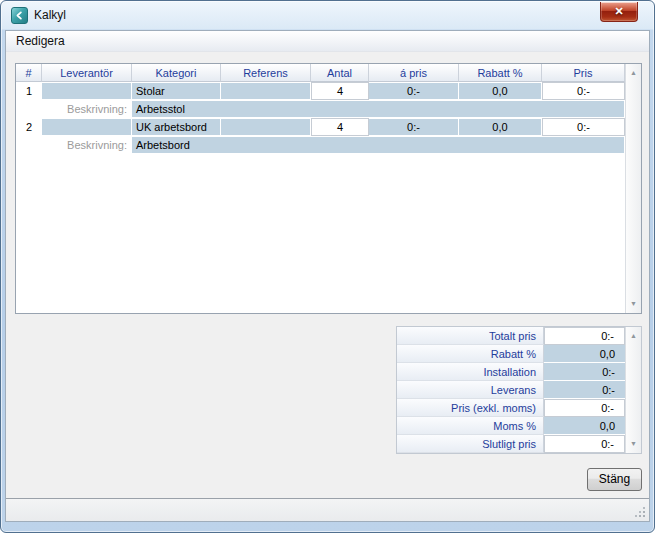 This screenshot has height=533, width=655. Describe the element at coordinates (470, 426) in the screenshot. I see `moms-label: Moms %` at that location.